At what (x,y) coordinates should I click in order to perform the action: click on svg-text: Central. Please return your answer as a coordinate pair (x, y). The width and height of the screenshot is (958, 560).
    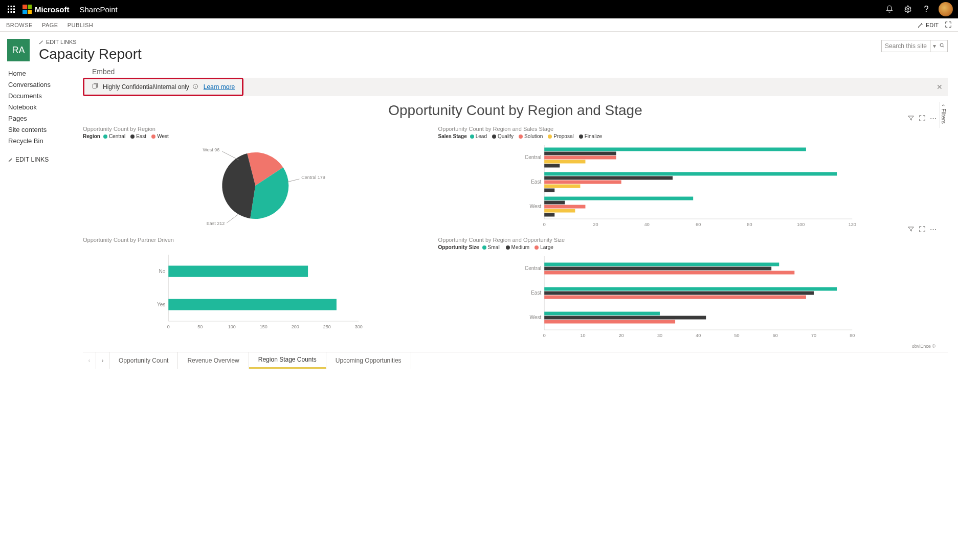
    Looking at the image, I should click on (533, 158).